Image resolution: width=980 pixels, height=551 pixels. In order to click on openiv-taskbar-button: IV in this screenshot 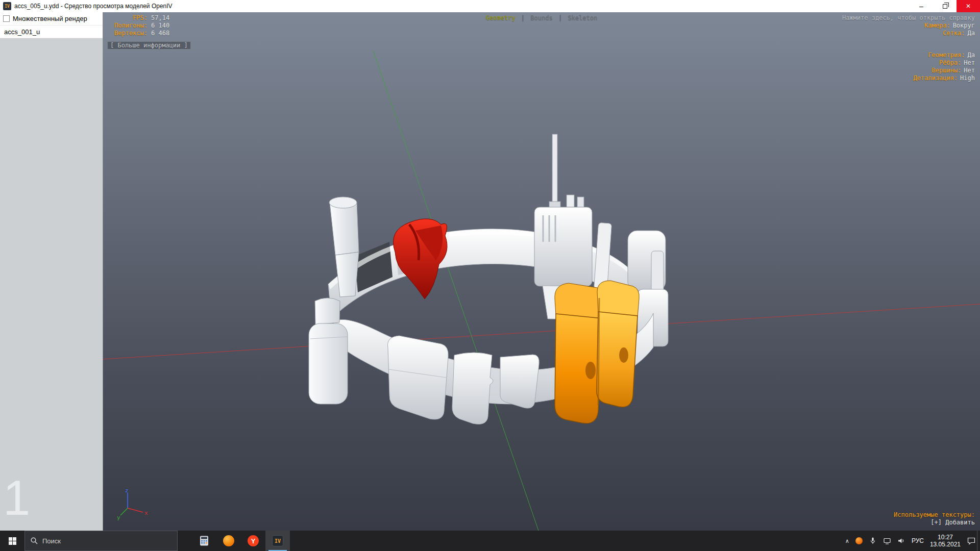, I will do `click(278, 541)`.